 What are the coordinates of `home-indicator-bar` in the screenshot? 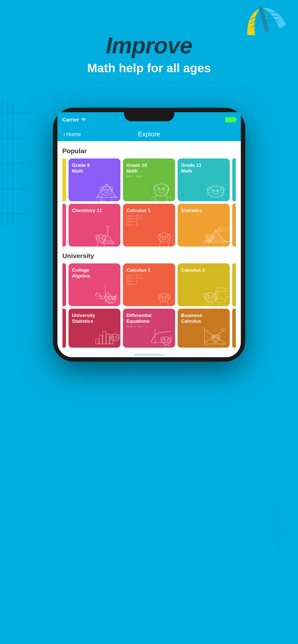 It's located at (149, 355).